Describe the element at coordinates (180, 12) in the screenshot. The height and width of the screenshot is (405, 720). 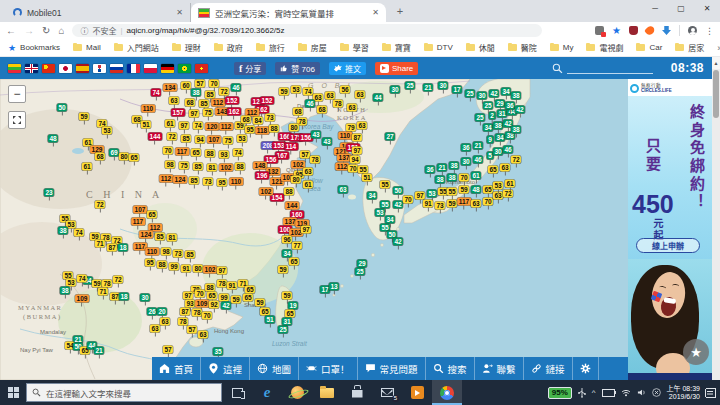
I see `tab-close-icon: ✕` at that location.